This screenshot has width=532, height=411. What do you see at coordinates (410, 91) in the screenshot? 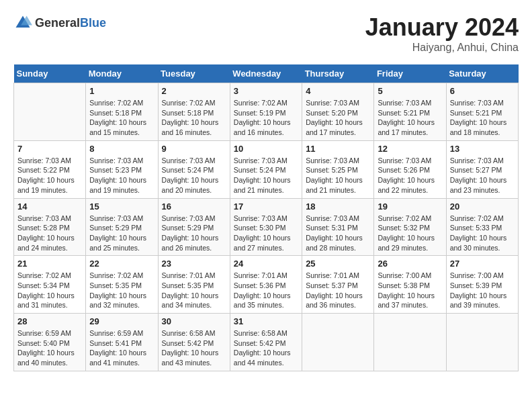
I see `day-number: 5` at bounding box center [410, 91].